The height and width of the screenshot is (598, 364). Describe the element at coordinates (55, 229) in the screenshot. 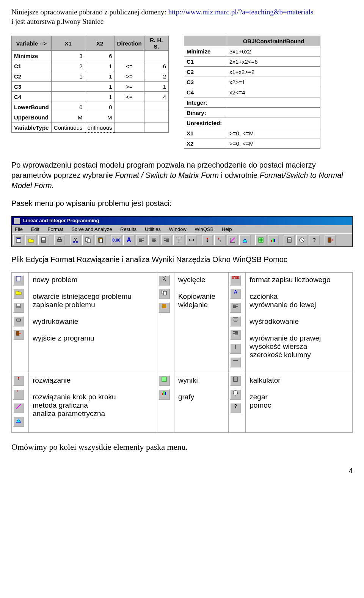

I see `menu-format: Format` at that location.